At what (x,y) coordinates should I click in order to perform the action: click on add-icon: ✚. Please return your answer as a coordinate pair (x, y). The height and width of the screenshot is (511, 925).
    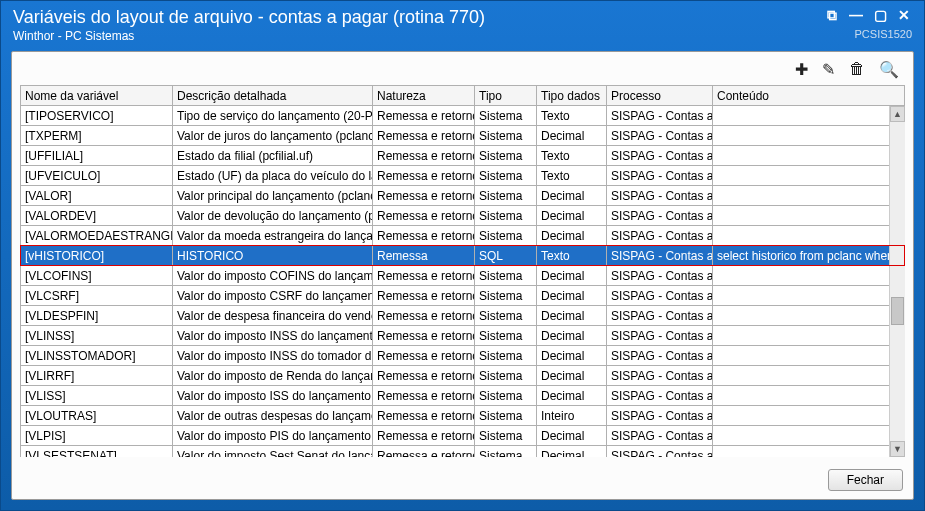
    Looking at the image, I should click on (802, 70).